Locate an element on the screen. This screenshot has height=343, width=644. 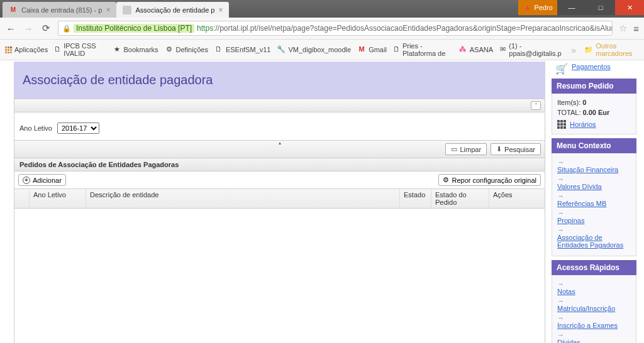
bookmark-item: ⚙Definições is located at coordinates (186, 50).